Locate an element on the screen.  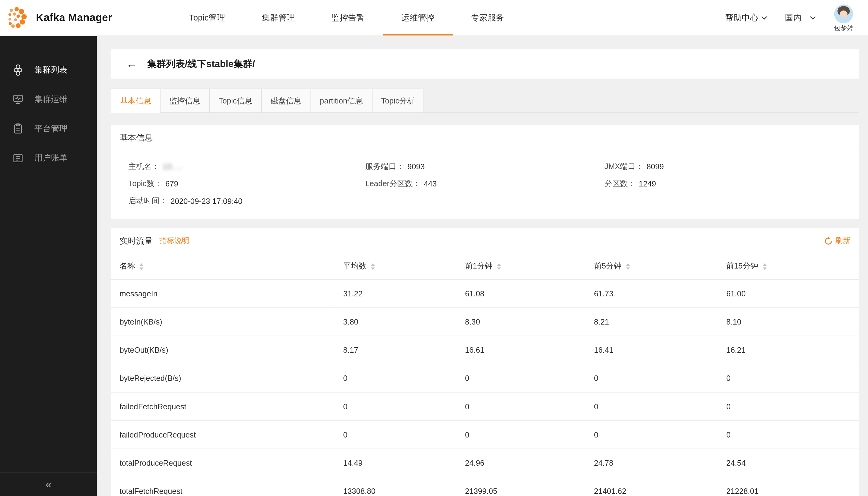
metric-value-cell: 16.61 is located at coordinates (520, 350).